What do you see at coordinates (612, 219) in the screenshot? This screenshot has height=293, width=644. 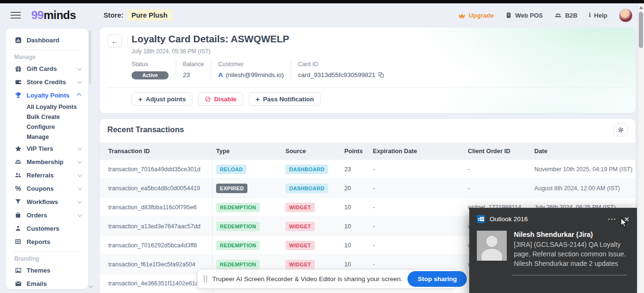 I see `more-options-icon: ···` at bounding box center [612, 219].